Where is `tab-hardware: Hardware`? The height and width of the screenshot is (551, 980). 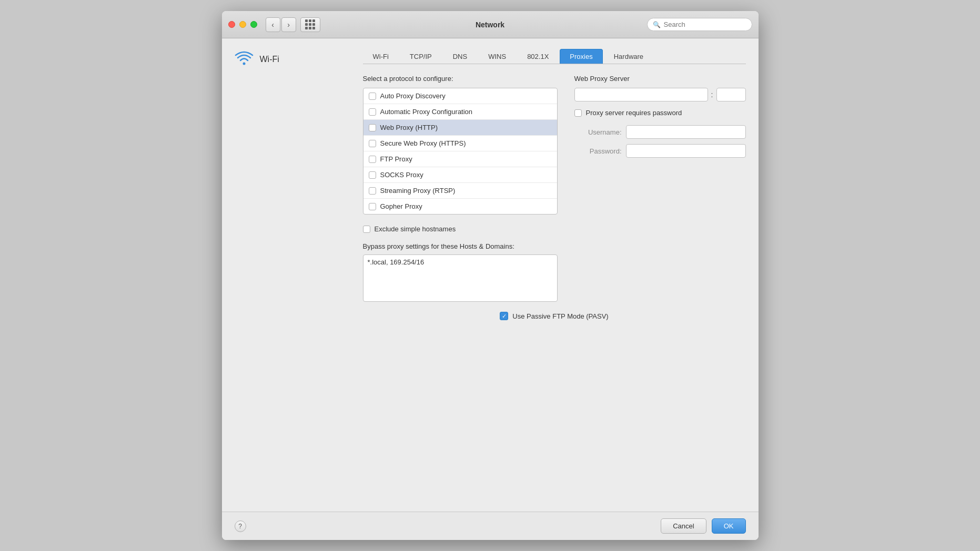 tab-hardware: Hardware is located at coordinates (629, 56).